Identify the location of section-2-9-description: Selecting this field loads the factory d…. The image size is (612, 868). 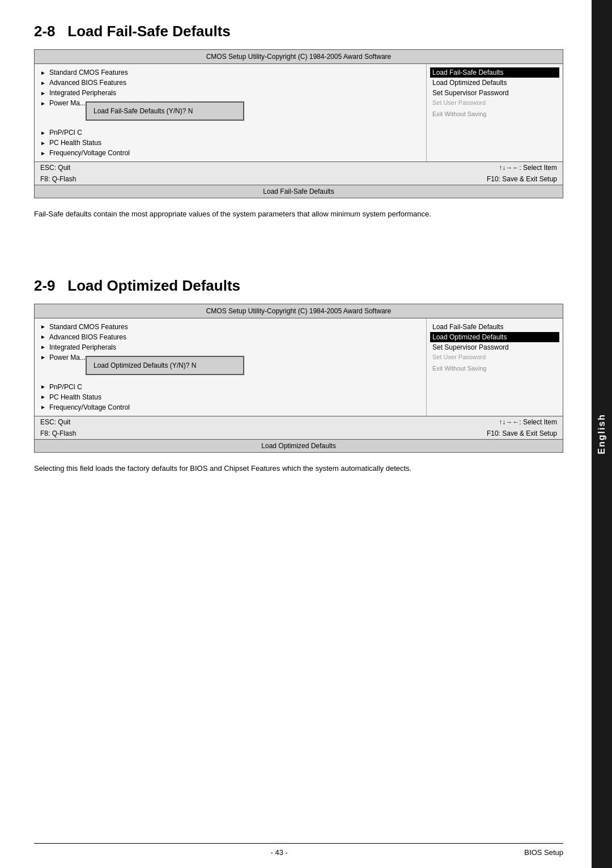
(255, 469).